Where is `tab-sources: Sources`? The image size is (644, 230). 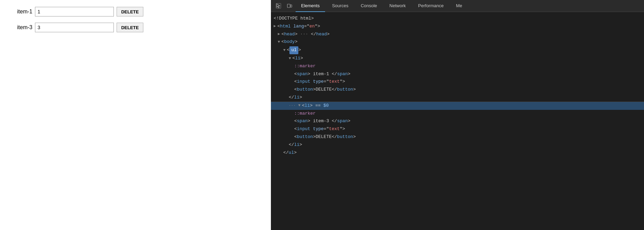 tab-sources: Sources is located at coordinates (340, 6).